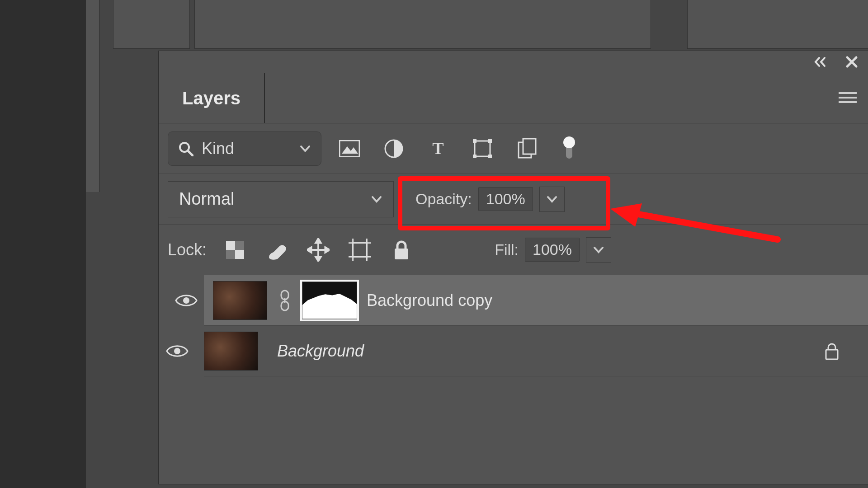 This screenshot has height=488, width=868. I want to click on panel-menu-icon, so click(848, 98).